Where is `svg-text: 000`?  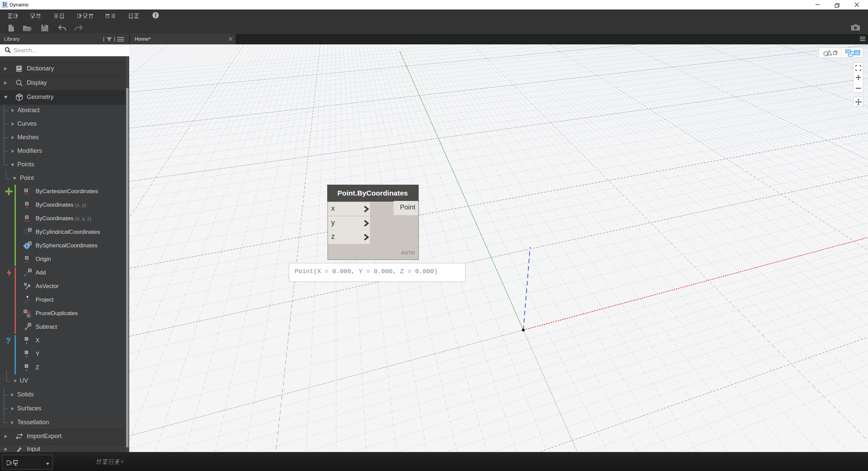 svg-text: 000 is located at coordinates (27, 262).